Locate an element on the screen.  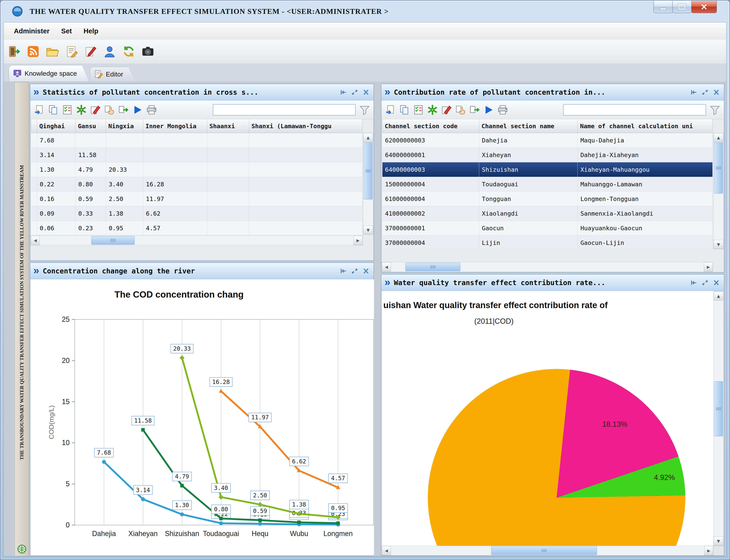
table-row: 1.304.7920.33 is located at coordinates (197, 170).